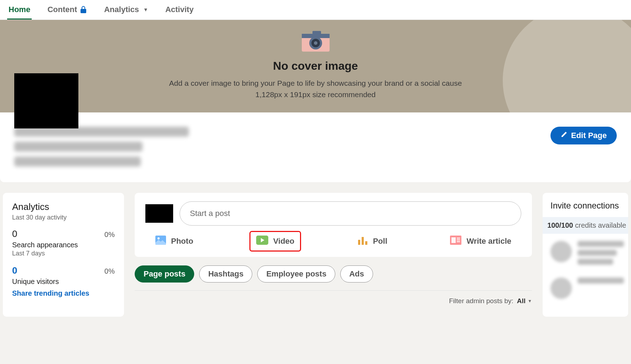 The image size is (631, 364). What do you see at coordinates (456, 241) in the screenshot?
I see `article-icon` at bounding box center [456, 241].